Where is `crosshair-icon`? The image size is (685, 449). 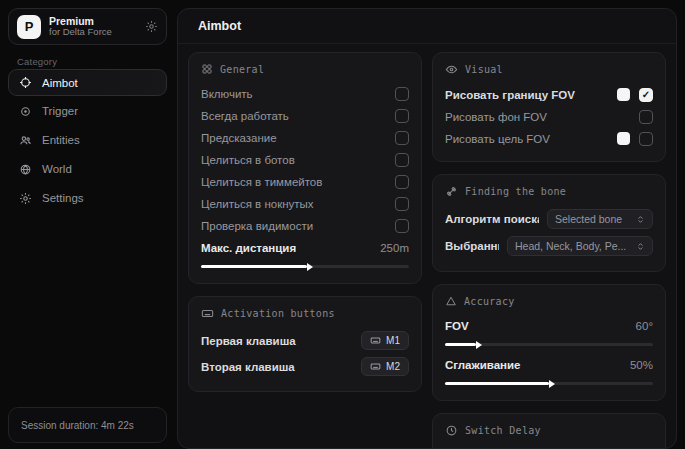
crosshair-icon is located at coordinates (26, 82).